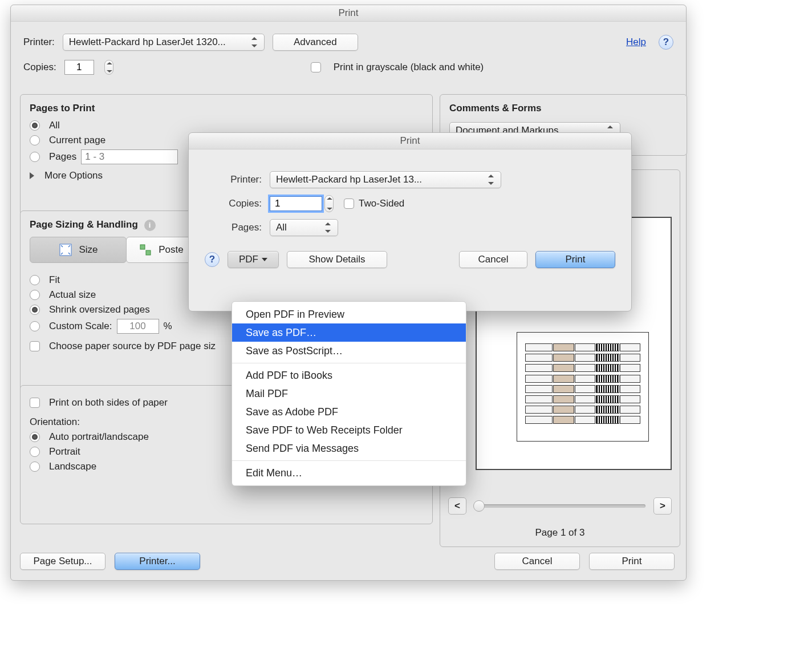 The width and height of the screenshot is (804, 672). Describe the element at coordinates (385, 180) in the screenshot. I see `sheet-printer-select: Hewlett-Packard hp LaserJet 13...` at that location.